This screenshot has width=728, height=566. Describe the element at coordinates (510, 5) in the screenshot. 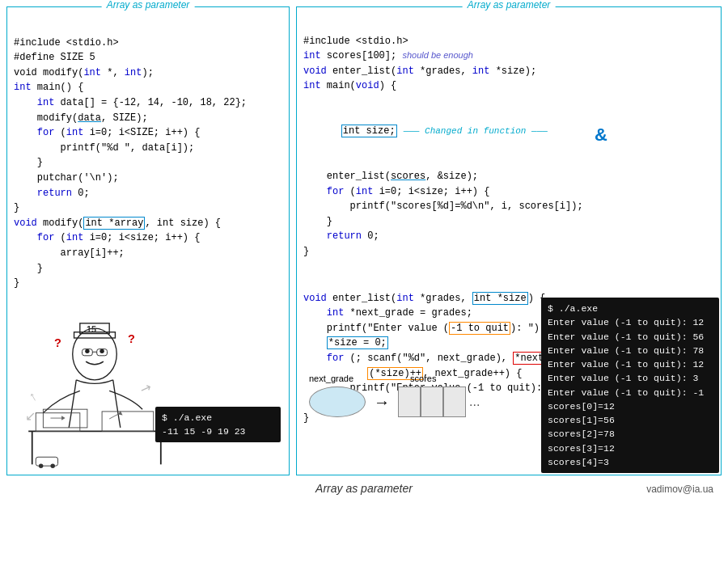

I see `right-panel-title: Array as parameter` at that location.